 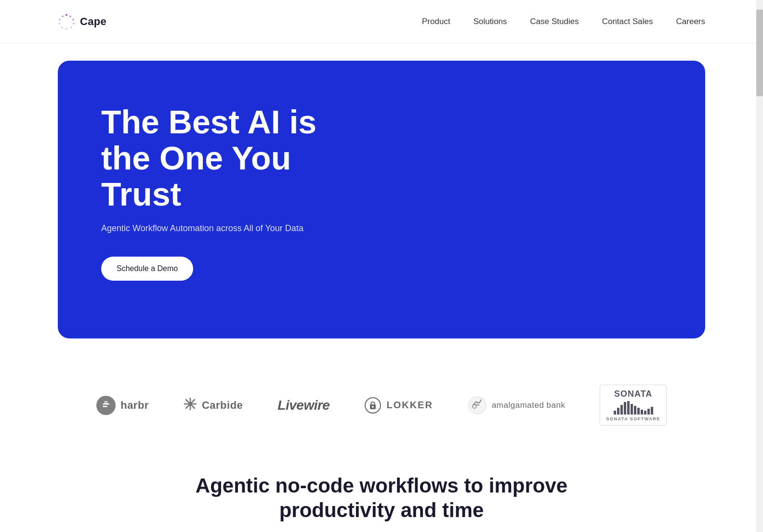 I want to click on logo-amalgamated: amalgamated bank, so click(x=516, y=405).